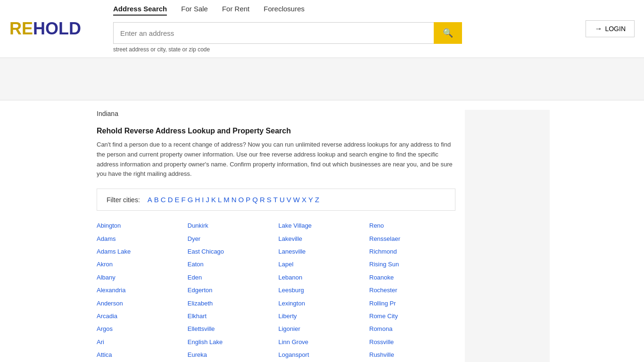 This screenshot has height=362, width=644. What do you see at coordinates (322, 79) in the screenshot?
I see `ad-banner` at bounding box center [322, 79].